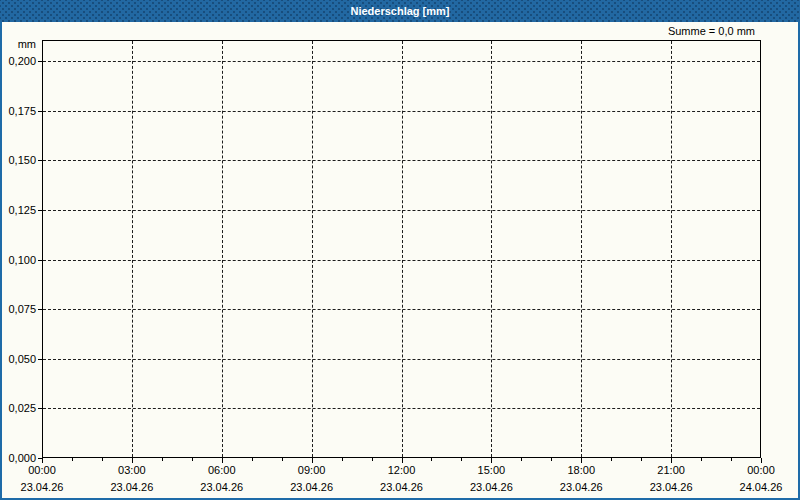  I want to click on y-tick-label: 0,075, so click(19, 309).